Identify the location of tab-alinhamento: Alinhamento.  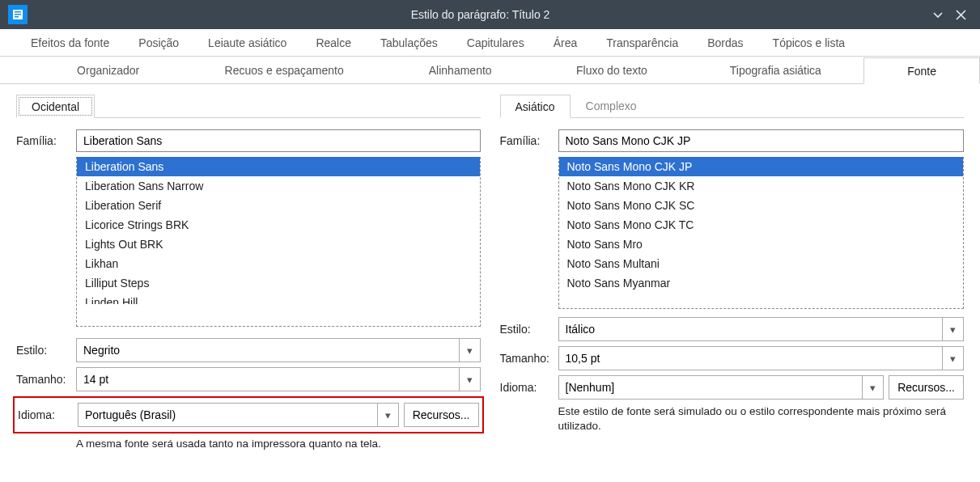
(460, 70).